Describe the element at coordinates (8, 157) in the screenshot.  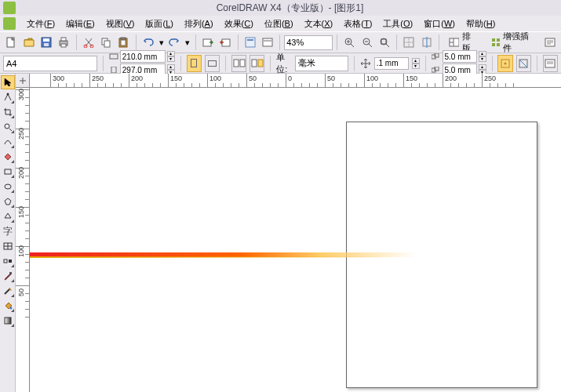
I see `smart-fill-tool` at that location.